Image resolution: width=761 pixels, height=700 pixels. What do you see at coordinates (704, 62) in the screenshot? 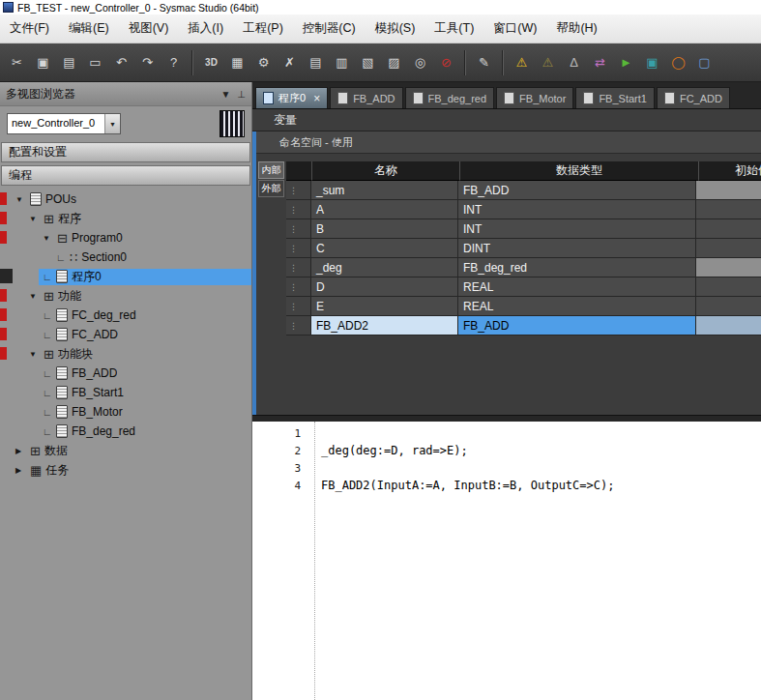
I see `screen-icon: ▢` at bounding box center [704, 62].